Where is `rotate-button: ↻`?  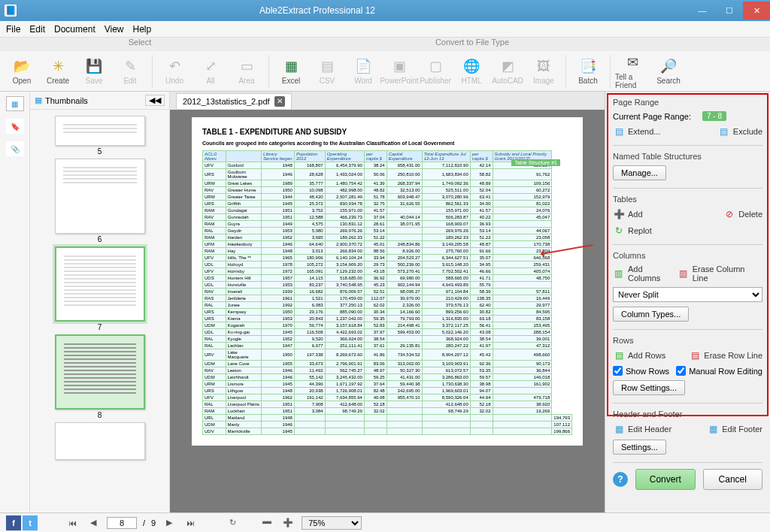
rotate-button: ↻ is located at coordinates (232, 523).